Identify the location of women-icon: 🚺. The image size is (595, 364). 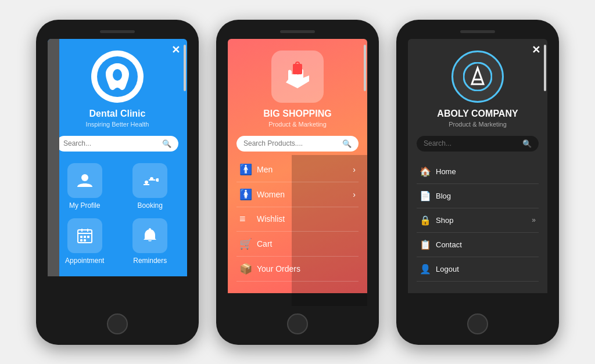
(248, 194).